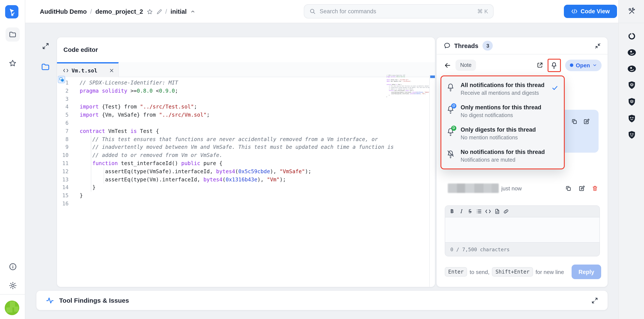  I want to click on notification-option-3: DOnly digests for this threadNo mention …, so click(502, 134).